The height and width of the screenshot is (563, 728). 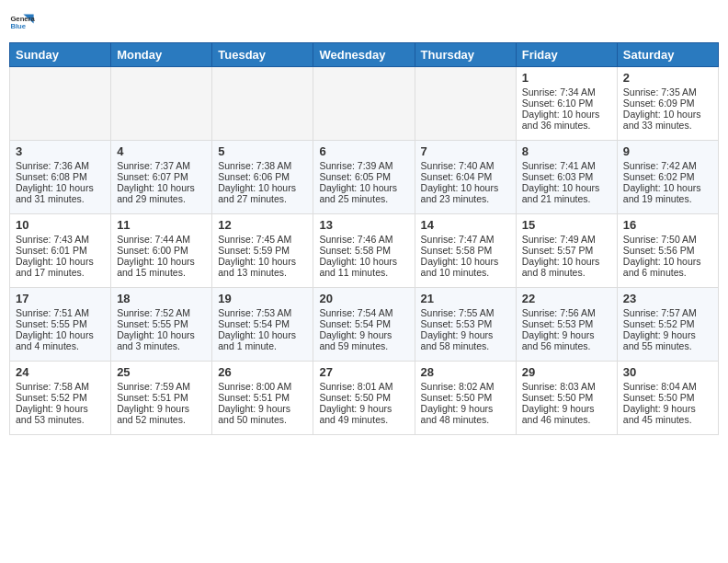 I want to click on day-info: Sunset: 5:58 PM, so click(x=465, y=250).